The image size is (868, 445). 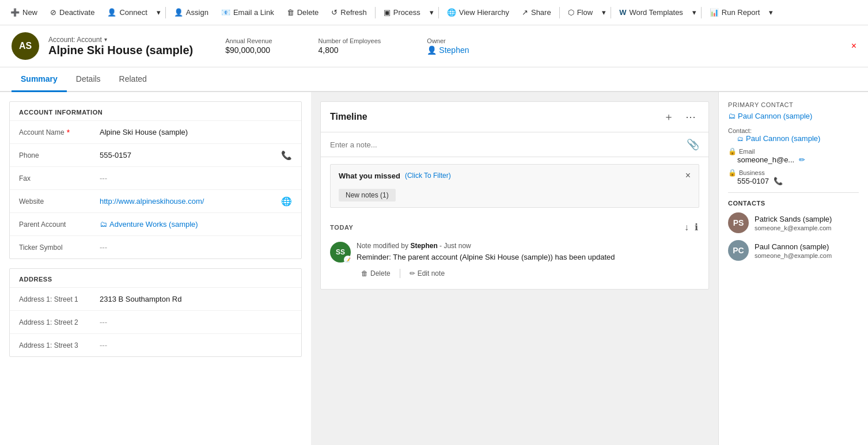 What do you see at coordinates (226, 13) in the screenshot?
I see `email-link-icon: 📧` at bounding box center [226, 13].